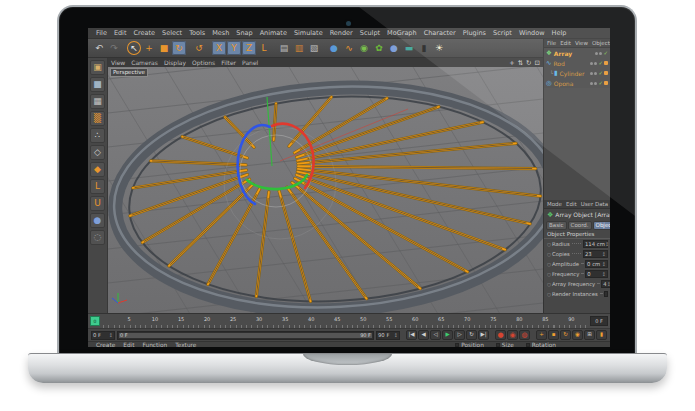 The image size is (695, 411). Describe the element at coordinates (552, 43) in the screenshot. I see `om-menu-file: File` at that location.